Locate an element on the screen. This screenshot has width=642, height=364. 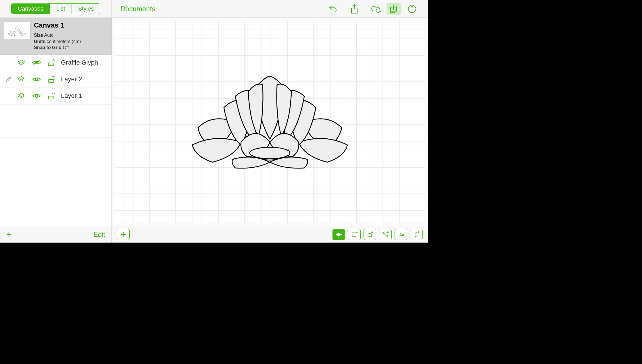
canvas-card: Canvas 1 Size Auto Units centimeters (cm… is located at coordinates (56, 36).